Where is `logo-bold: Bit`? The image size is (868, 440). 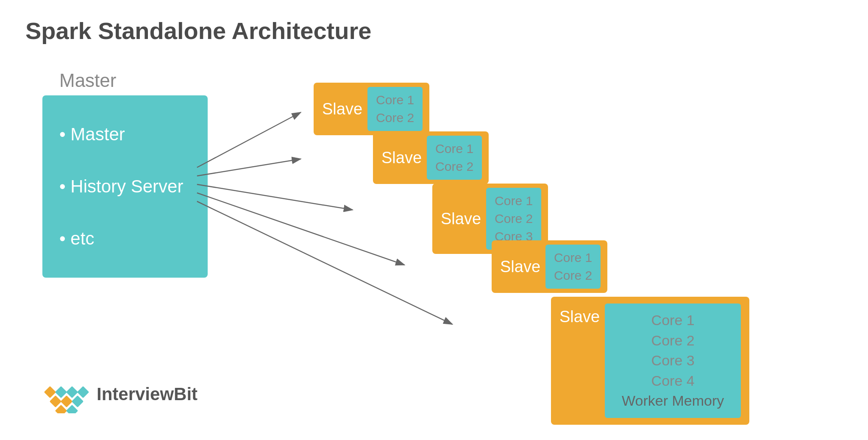
logo-bold: Bit is located at coordinates (186, 394).